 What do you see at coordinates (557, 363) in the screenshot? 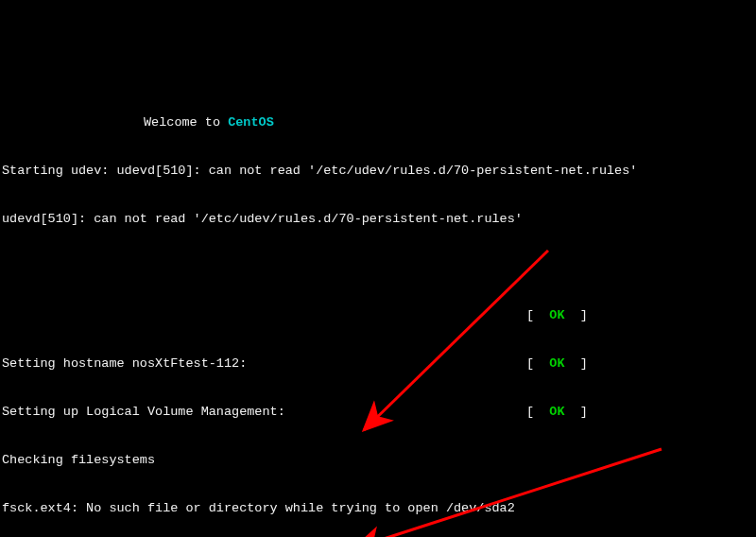
I see `status-ok-2: OK` at bounding box center [557, 363].